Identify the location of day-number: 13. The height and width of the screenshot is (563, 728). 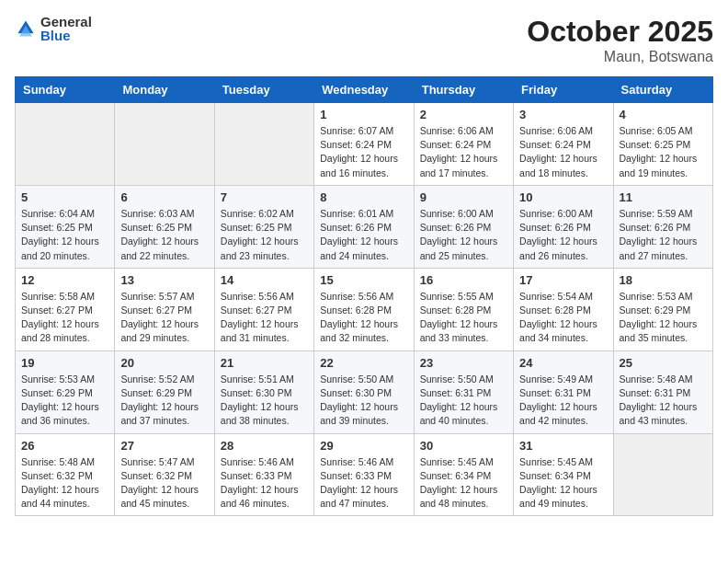
(164, 280).